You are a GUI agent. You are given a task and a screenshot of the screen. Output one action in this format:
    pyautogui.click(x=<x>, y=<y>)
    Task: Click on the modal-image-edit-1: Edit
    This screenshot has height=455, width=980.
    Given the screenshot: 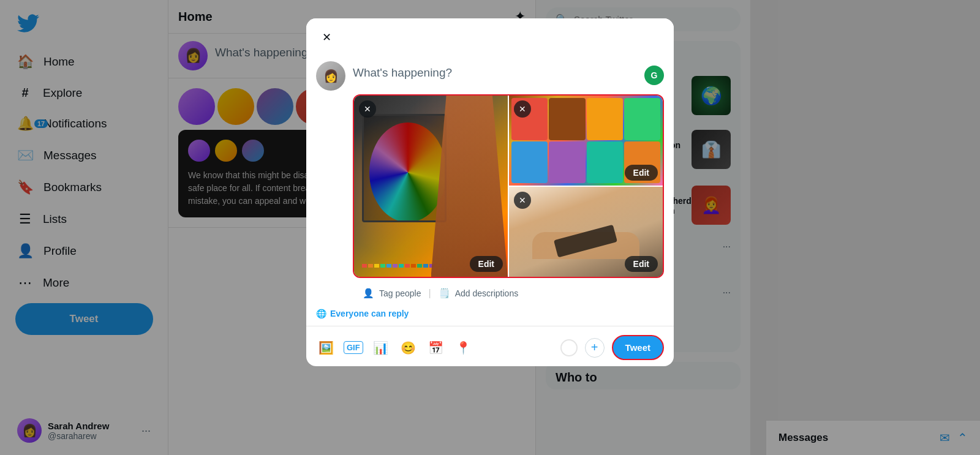 What is the action you would take?
    pyautogui.click(x=486, y=264)
    